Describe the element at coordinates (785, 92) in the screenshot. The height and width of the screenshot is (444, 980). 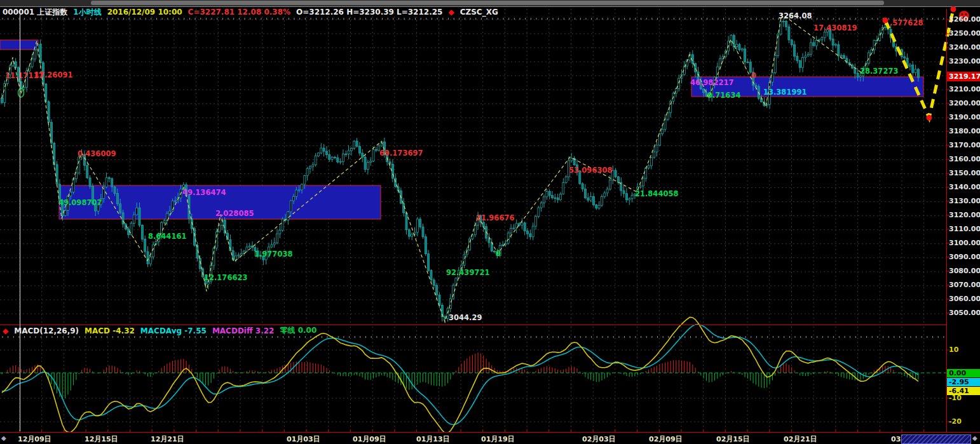
I see `chart-annotation: 13.381991` at that location.